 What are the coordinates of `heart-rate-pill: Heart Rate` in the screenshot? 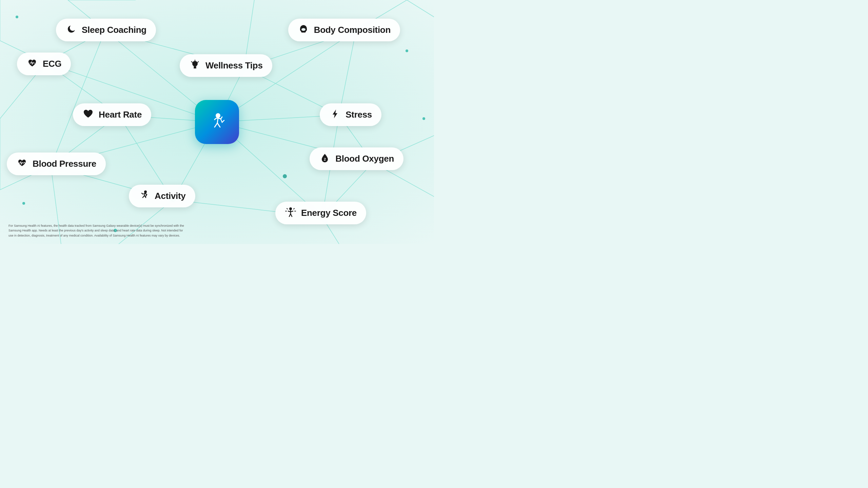 It's located at (112, 115).